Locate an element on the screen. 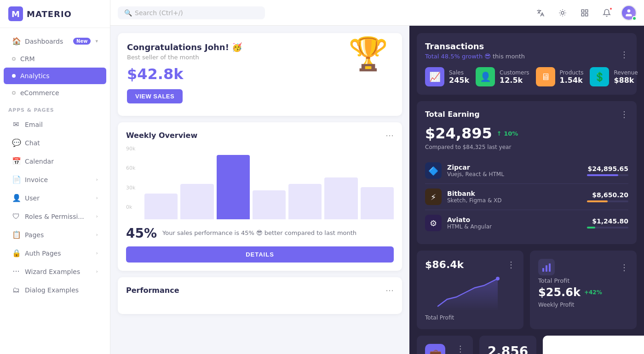 The image size is (644, 354). sidebar-logo: M MATERIO is located at coordinates (55, 14).